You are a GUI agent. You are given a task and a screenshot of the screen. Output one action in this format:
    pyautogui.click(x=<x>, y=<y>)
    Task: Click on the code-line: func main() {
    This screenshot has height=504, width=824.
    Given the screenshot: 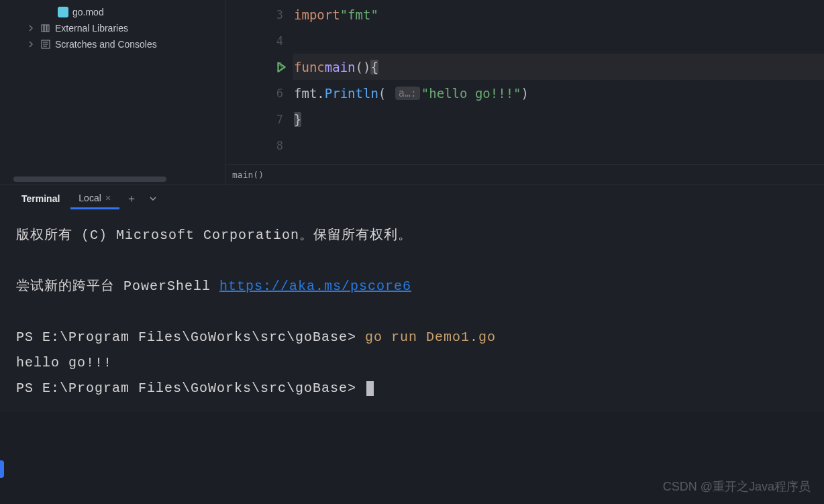 What is the action you would take?
    pyautogui.click(x=558, y=67)
    